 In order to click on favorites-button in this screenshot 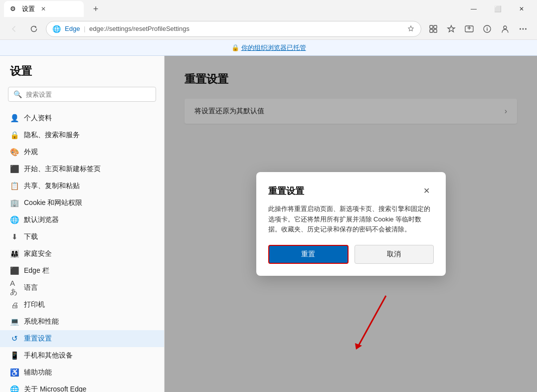, I will do `click(451, 29)`.